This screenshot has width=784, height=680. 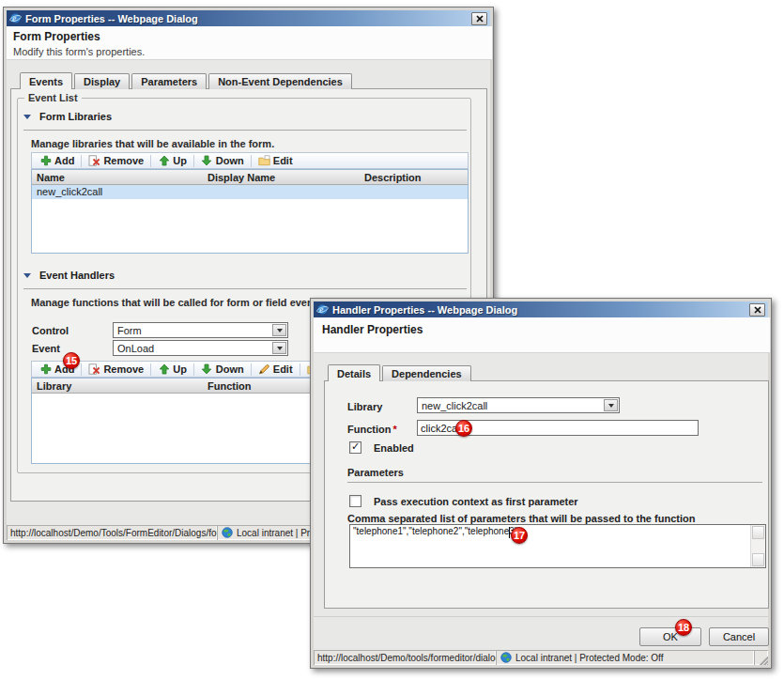 What do you see at coordinates (355, 447) in the screenshot?
I see `checkmark-icon: ✓` at bounding box center [355, 447].